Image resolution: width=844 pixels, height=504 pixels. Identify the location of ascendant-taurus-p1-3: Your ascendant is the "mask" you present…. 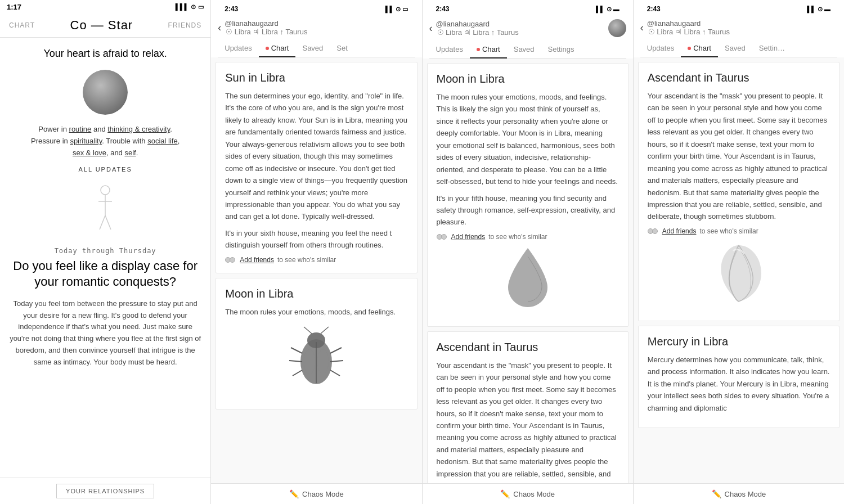
(528, 421).